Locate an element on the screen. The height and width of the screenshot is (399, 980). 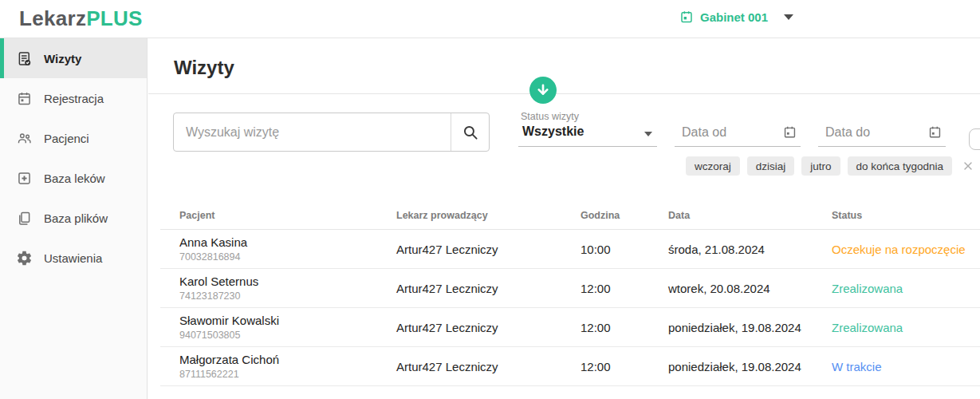
patient-name: Karol Seternus is located at coordinates (288, 281).